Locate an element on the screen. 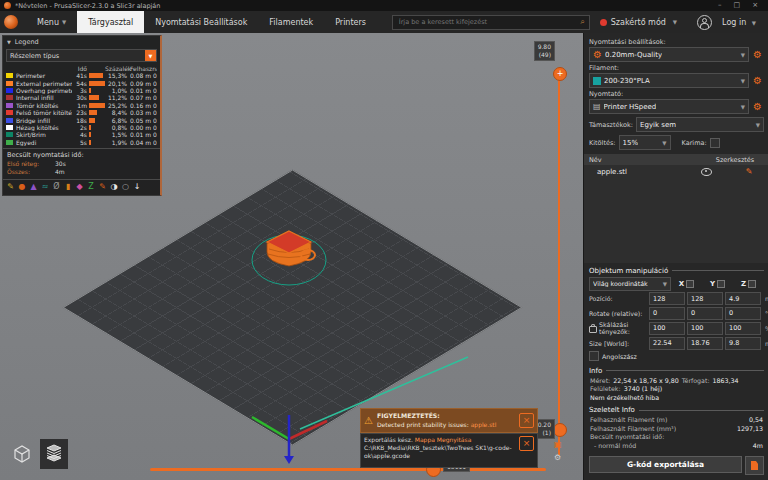 This screenshot has width=768, height=480. legend-row: Bridge infill18s 6,8%0.05 m 0.00 g is located at coordinates (82, 120).